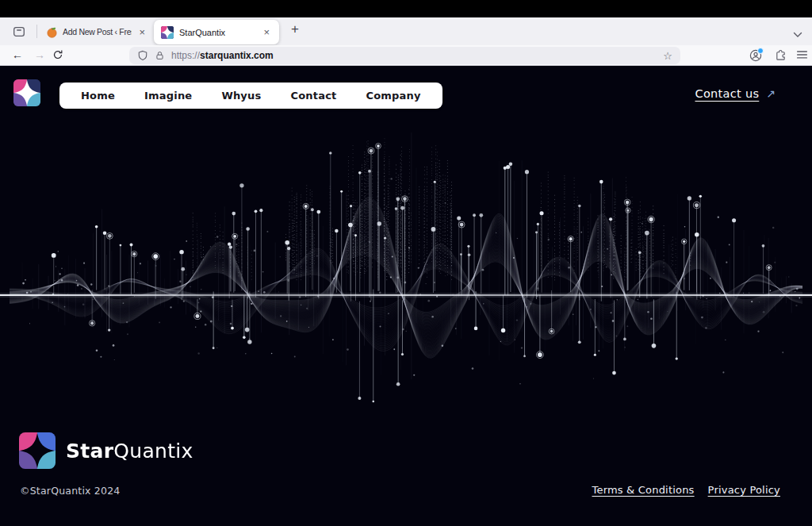 This screenshot has height=526, width=812. I want to click on nav-item-imagine: Imagine, so click(168, 95).